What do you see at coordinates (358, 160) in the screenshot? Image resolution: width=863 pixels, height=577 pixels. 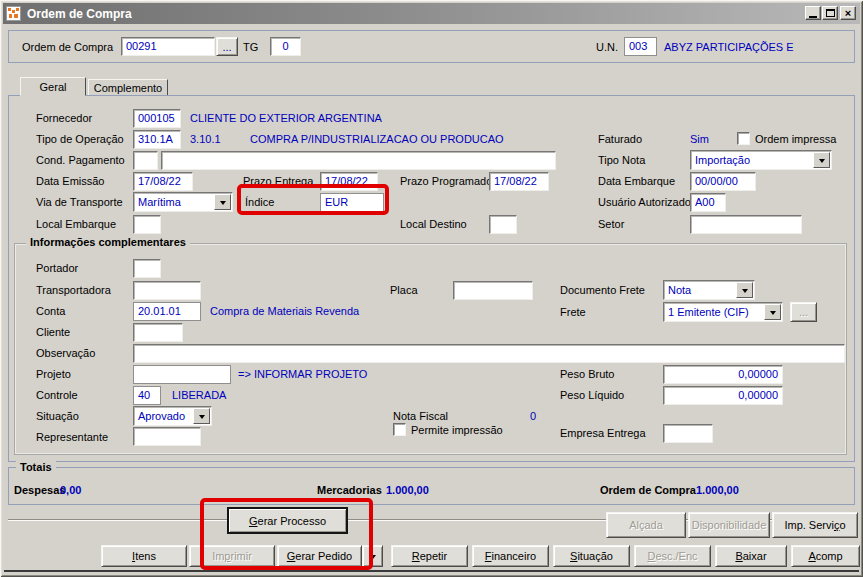 I see `cond-pagamento-desc-field` at bounding box center [358, 160].